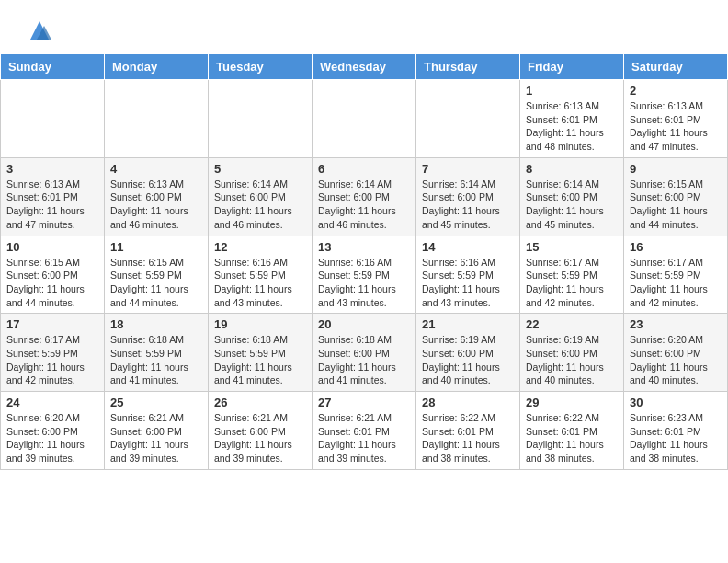 This screenshot has width=728, height=563. I want to click on day-number: 26, so click(260, 403).